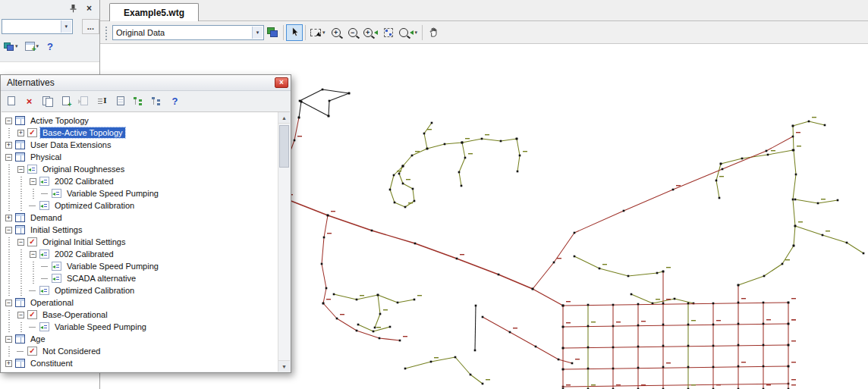 The image size is (868, 389). What do you see at coordinates (156, 102) in the screenshot?
I see `collapse-all-icon` at bounding box center [156, 102].